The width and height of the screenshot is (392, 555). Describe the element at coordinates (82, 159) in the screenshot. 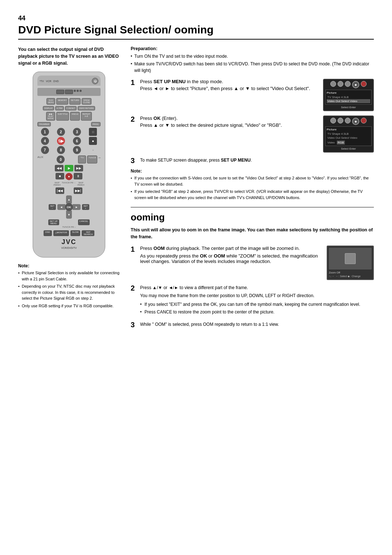

I see `tv-btn: *TV` at that location.